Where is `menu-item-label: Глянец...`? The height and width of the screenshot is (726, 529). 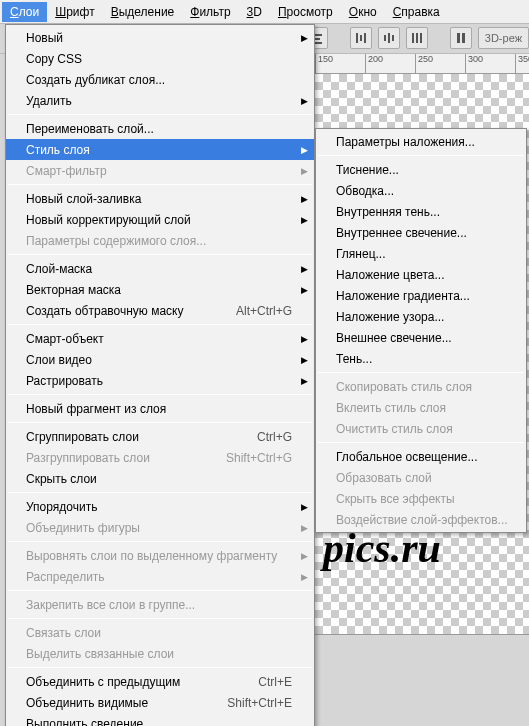 menu-item-label: Глянец... is located at coordinates (420, 254).